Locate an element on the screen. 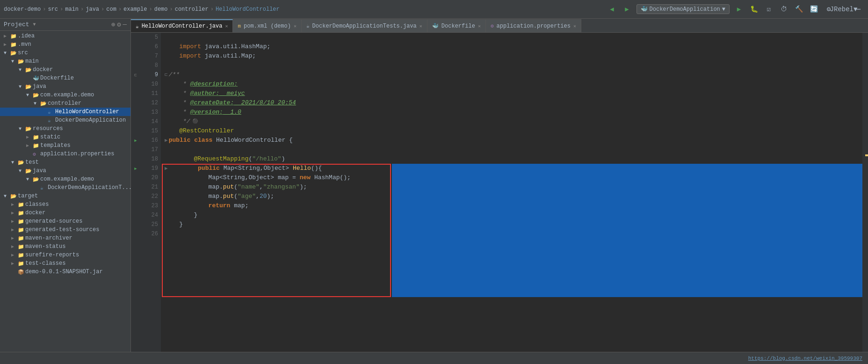 The height and width of the screenshot is (364, 868). tree-item-static: ▶ 📁 static is located at coordinates (65, 137).